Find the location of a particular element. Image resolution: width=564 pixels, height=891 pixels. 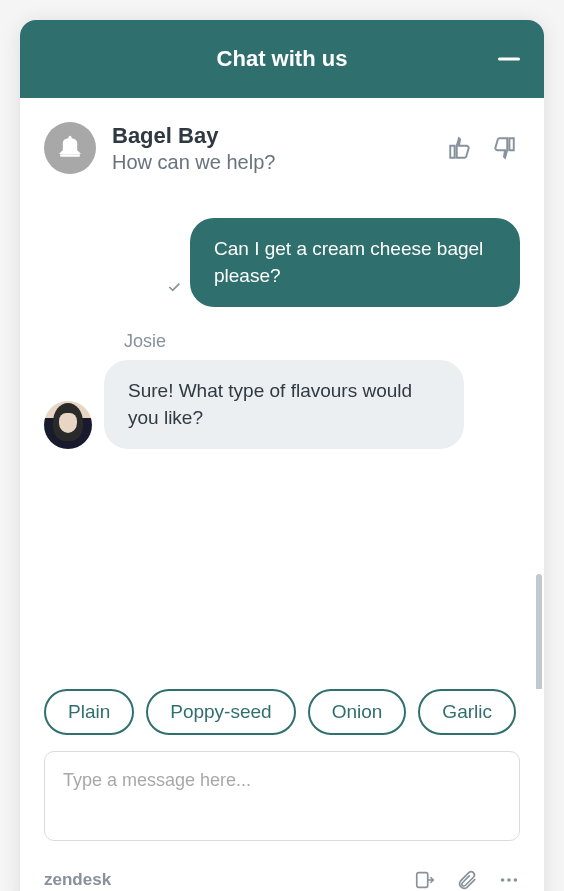

quick-reply-onion: Onion is located at coordinates (358, 712).